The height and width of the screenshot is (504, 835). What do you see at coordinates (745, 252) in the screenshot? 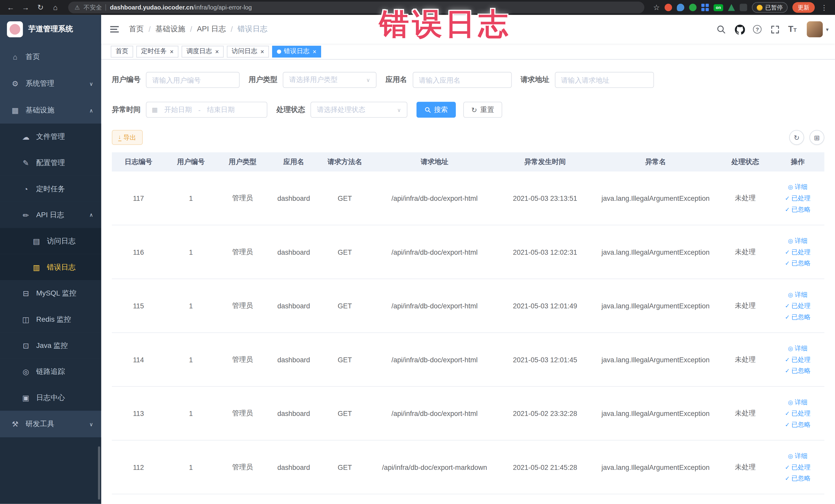
I see `cell-status: 未处理` at bounding box center [745, 252].